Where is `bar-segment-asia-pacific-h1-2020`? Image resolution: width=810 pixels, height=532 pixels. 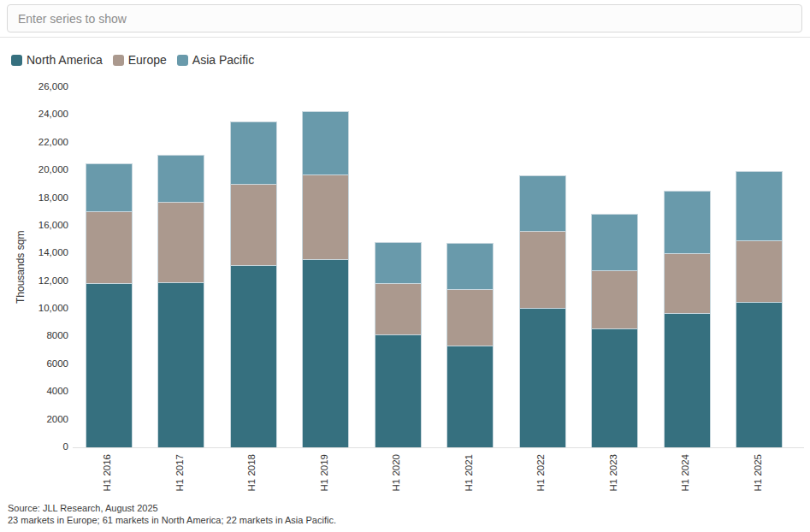
bar-segment-asia-pacific-h1-2020 is located at coordinates (399, 263).